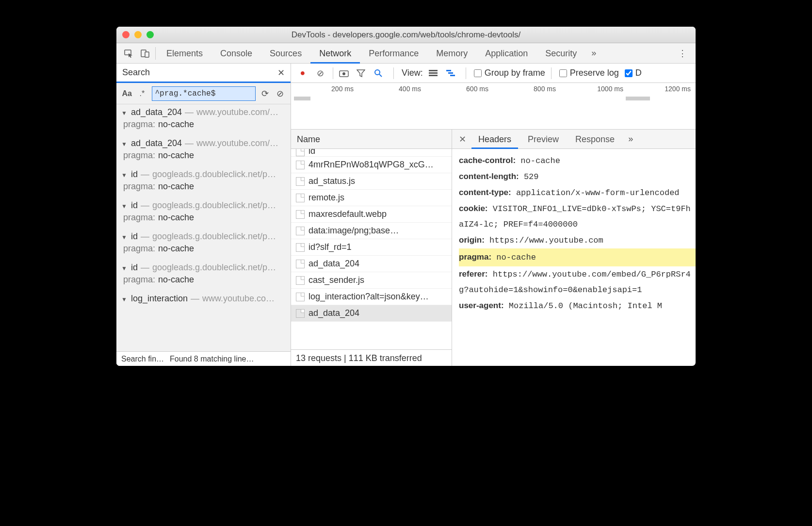 The image size is (812, 526). Describe the element at coordinates (577, 241) in the screenshot. I see `header-row: origin: https://www.youtube.com` at that location.